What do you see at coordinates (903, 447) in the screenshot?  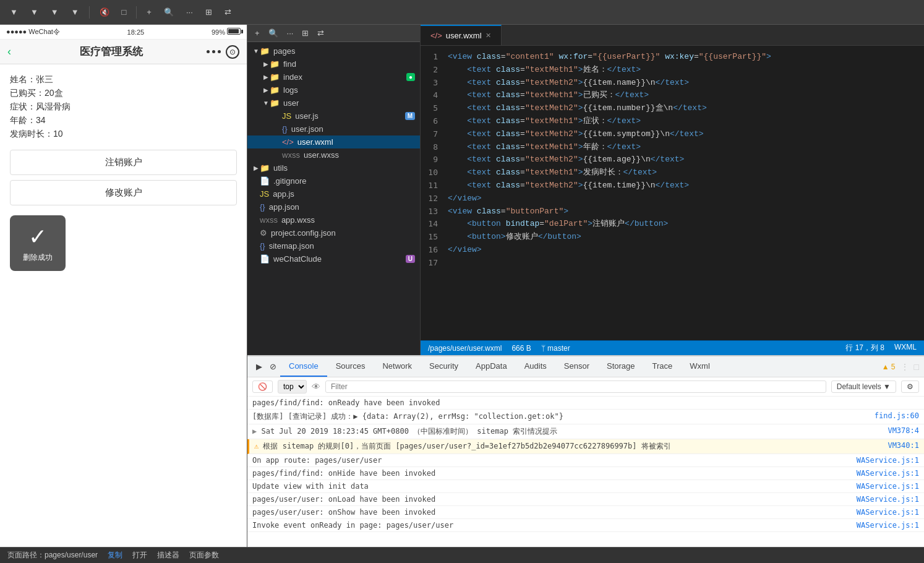 I see `log-source: VM340:1` at bounding box center [903, 447].